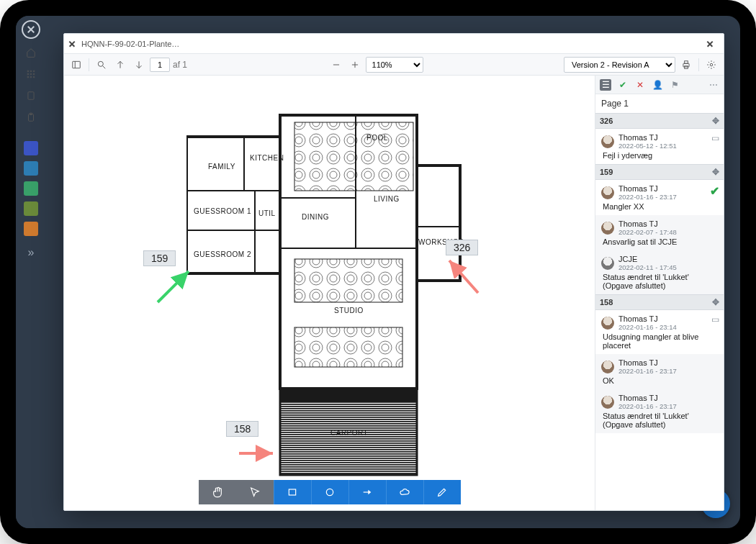 Image resolution: width=756 pixels, height=544 pixels. What do you see at coordinates (686, 65) in the screenshot?
I see `print-icon` at bounding box center [686, 65].